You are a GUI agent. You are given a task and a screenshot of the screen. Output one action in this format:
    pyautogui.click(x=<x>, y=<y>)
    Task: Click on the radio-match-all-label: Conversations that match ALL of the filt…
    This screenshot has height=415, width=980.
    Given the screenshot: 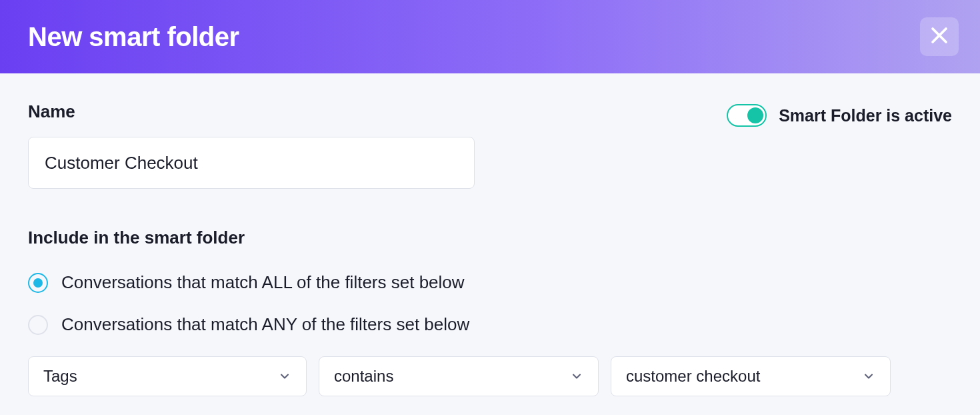 What is the action you would take?
    pyautogui.click(x=263, y=283)
    